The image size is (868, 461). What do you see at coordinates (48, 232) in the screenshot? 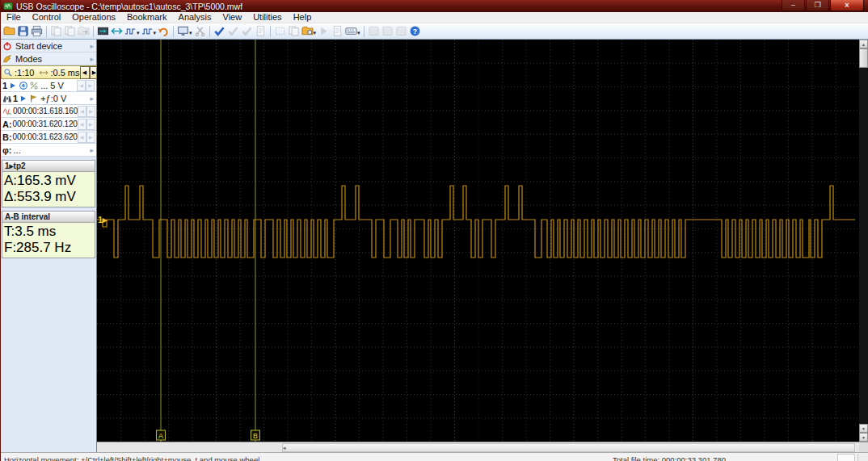
I see `measure-value: T:3.5 ms` at bounding box center [48, 232].